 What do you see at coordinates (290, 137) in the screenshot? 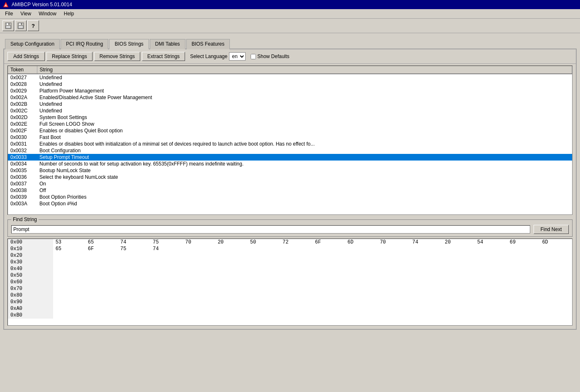
I see `table-row: 0x0030Fast Boot` at bounding box center [290, 137].